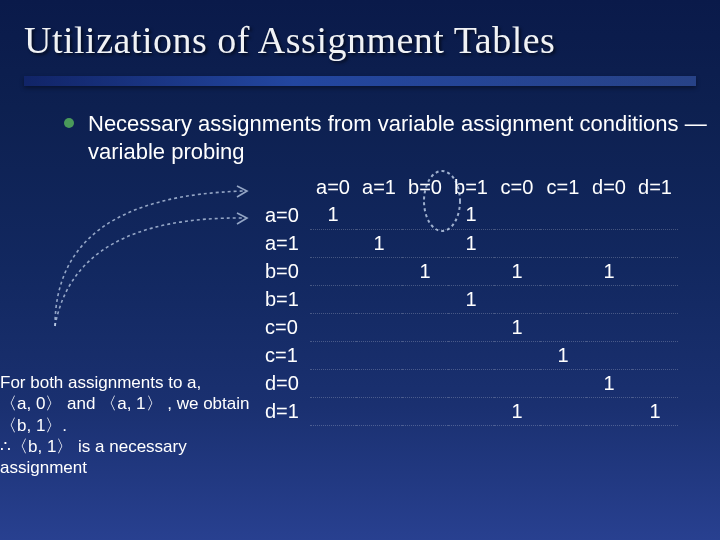  I want to click on annot-line1: For both assignments to a,, so click(125, 382).